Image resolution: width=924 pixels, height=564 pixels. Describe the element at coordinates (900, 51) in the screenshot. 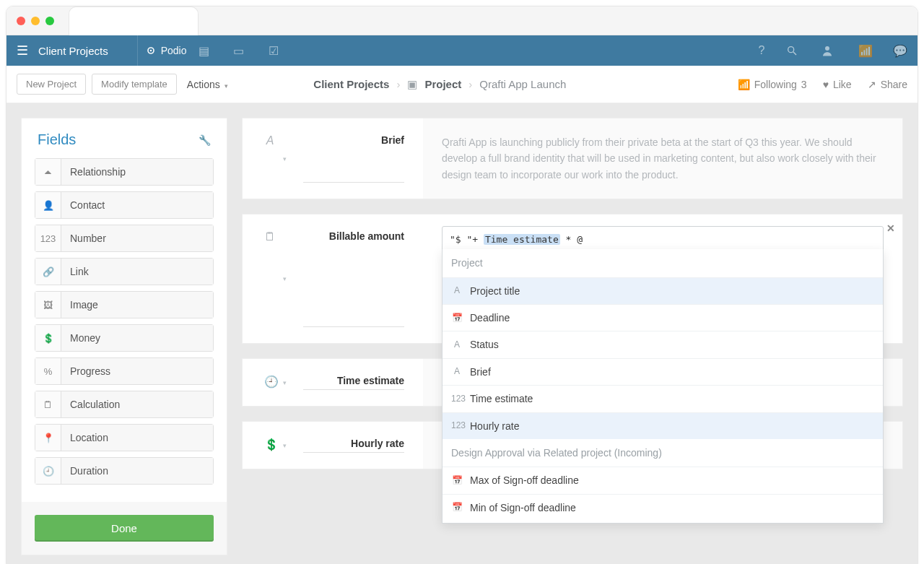

I see `chat-icon: 💬` at that location.